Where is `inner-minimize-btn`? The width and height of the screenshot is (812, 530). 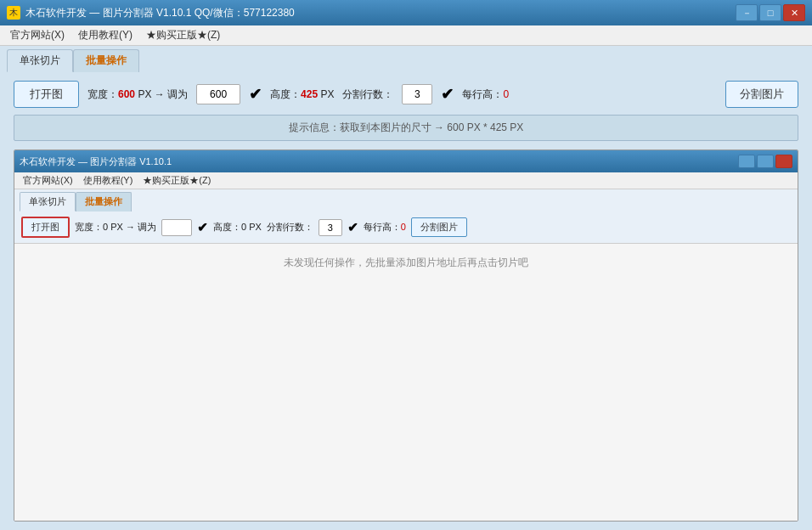
inner-minimize-btn is located at coordinates (747, 161).